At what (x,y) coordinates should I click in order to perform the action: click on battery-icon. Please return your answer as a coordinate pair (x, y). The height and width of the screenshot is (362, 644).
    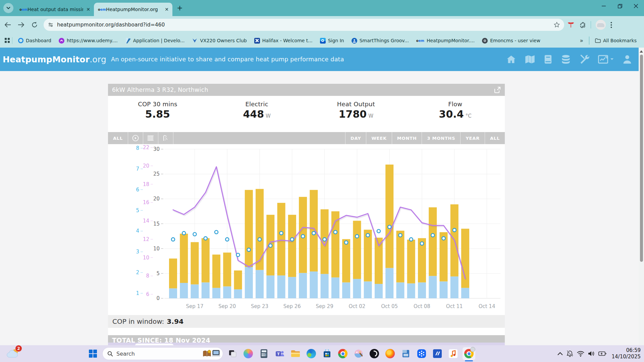
    Looking at the image, I should click on (602, 354).